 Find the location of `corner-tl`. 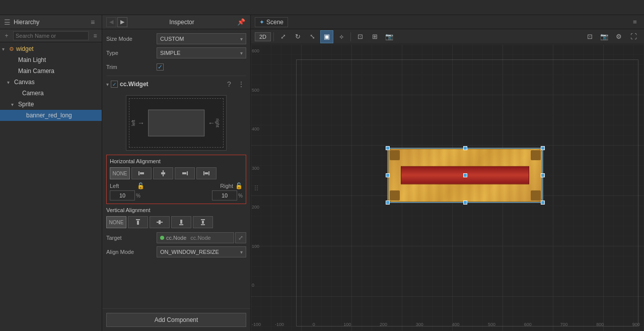

corner-tl is located at coordinates (395, 155).